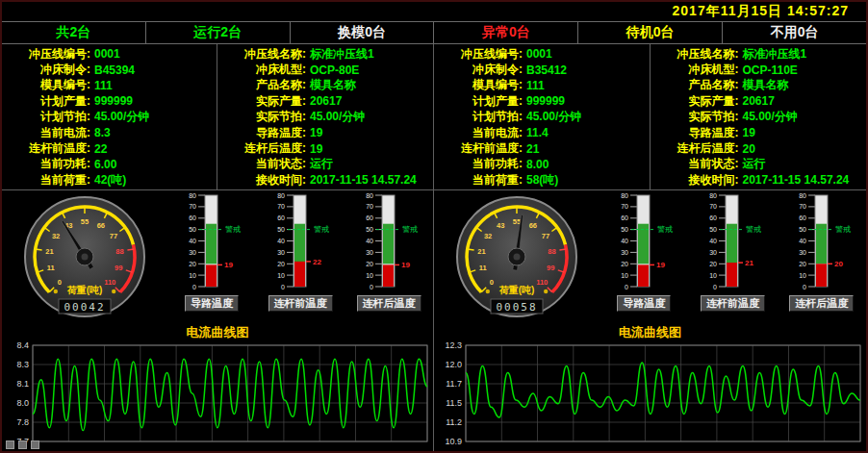 Image resolution: width=868 pixels, height=453 pixels. What do you see at coordinates (328, 148) in the screenshot?
I see `info-row: 连杆后温度:19` at bounding box center [328, 148].